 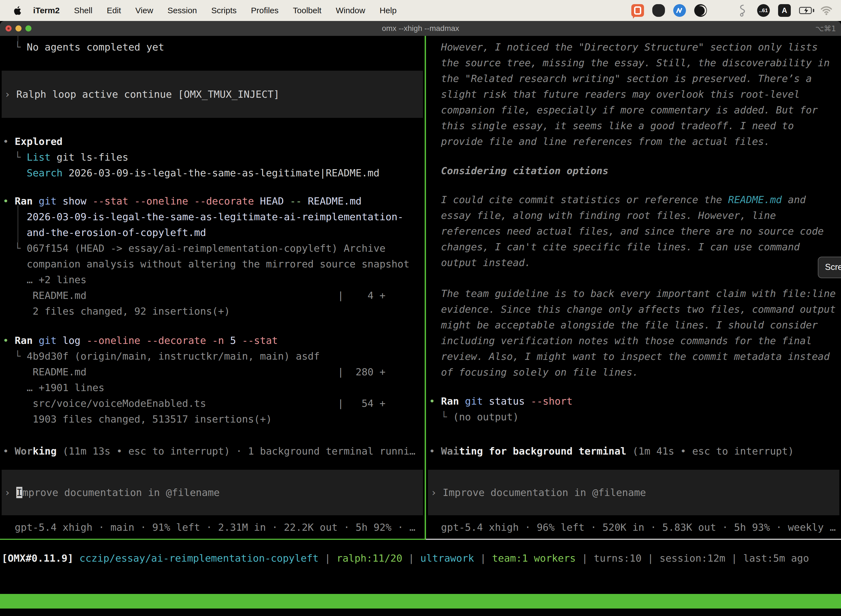 What do you see at coordinates (83, 10) in the screenshot?
I see `menu-item-shell: Shell` at bounding box center [83, 10].